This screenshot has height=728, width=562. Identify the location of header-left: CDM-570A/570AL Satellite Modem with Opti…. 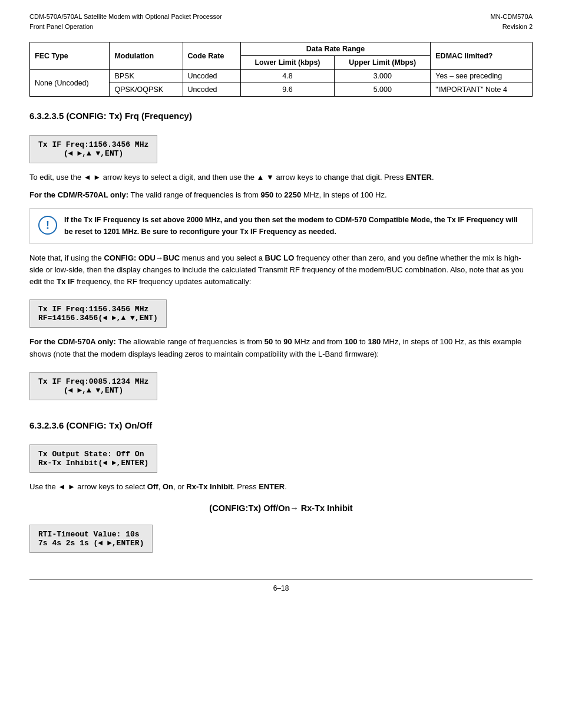
(126, 21).